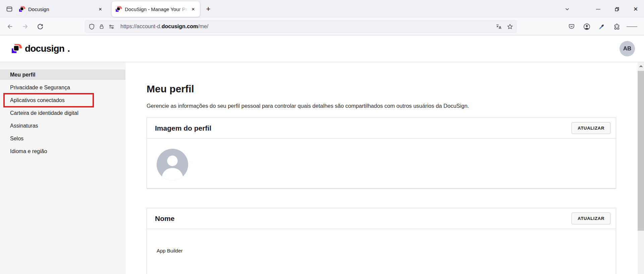 The image size is (644, 274). Describe the element at coordinates (156, 9) in the screenshot. I see `tab-docusign-profile-active: DocuSign - Manage Your Profile ✕` at that location.